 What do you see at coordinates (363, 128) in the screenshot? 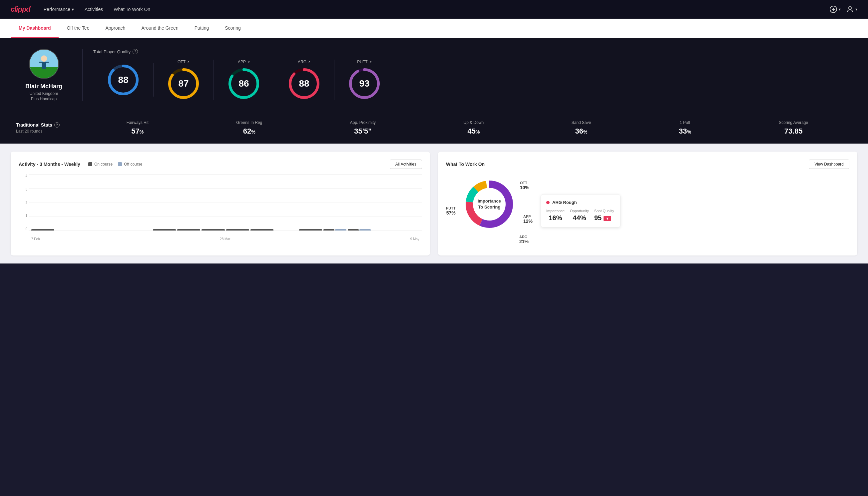
I see `stat-app-proximity: App. Proximity 35'5"` at bounding box center [363, 128].